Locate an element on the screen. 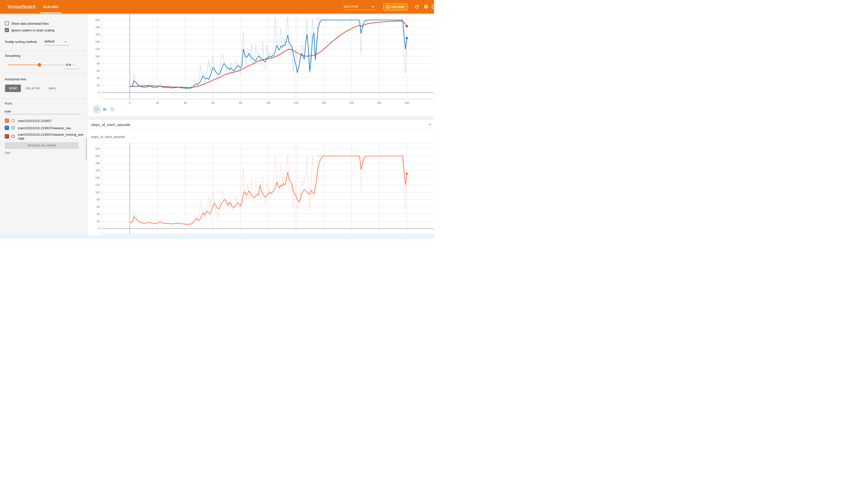 This screenshot has width=868, height=477. smoothing-slider-thumb is located at coordinates (39, 65).